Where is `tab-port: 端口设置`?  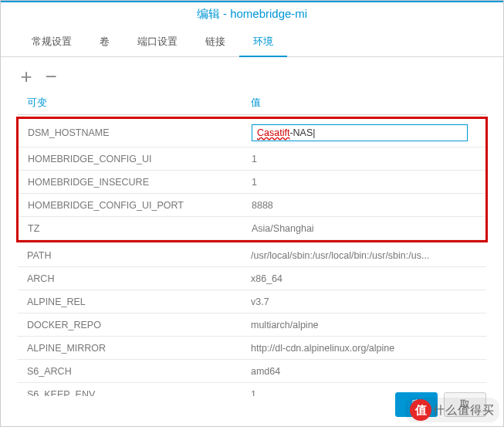 tab-port: 端口设置 is located at coordinates (157, 42).